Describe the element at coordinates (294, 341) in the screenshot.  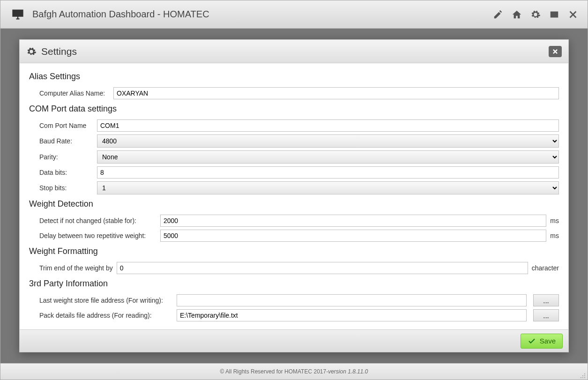
I see `modal-footer: Save` at that location.